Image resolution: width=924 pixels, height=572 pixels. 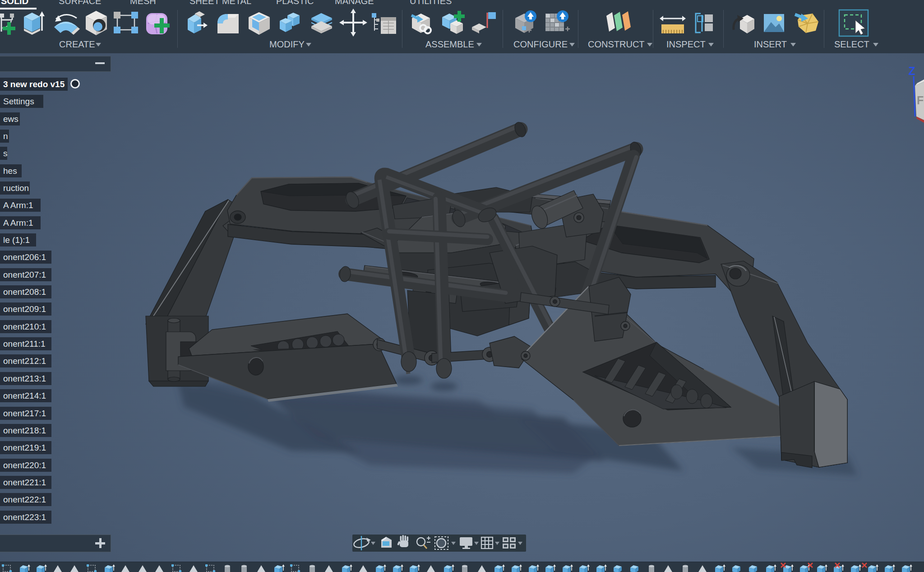 I want to click on svg-text: Z, so click(x=911, y=71).